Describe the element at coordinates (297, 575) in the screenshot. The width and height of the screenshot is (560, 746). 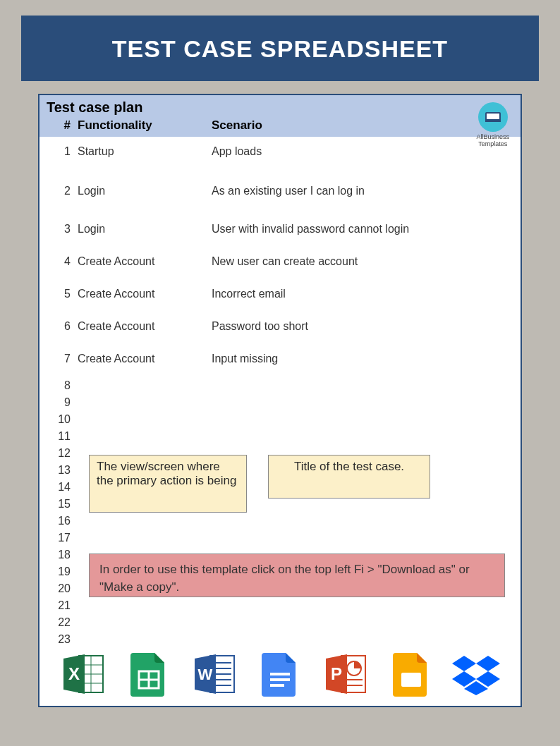
I see `callout-instructions: In order to use this template click on t…` at that location.